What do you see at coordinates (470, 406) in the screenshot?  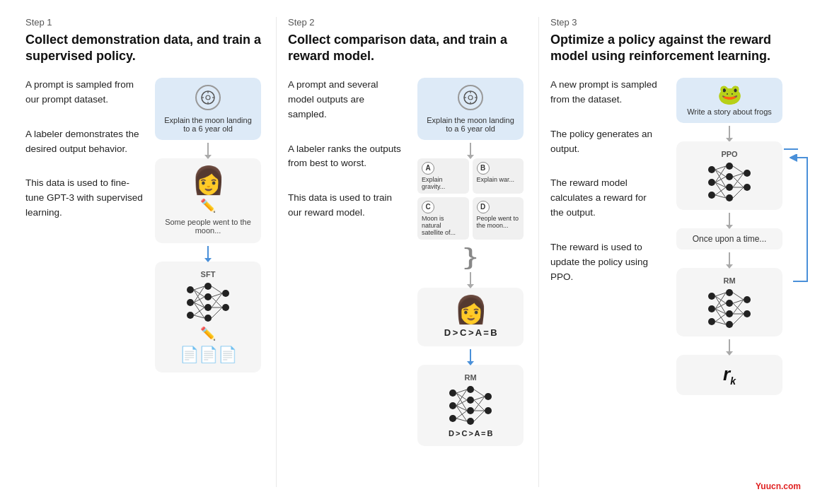 I see `step2-rm-box: RM` at bounding box center [470, 406].